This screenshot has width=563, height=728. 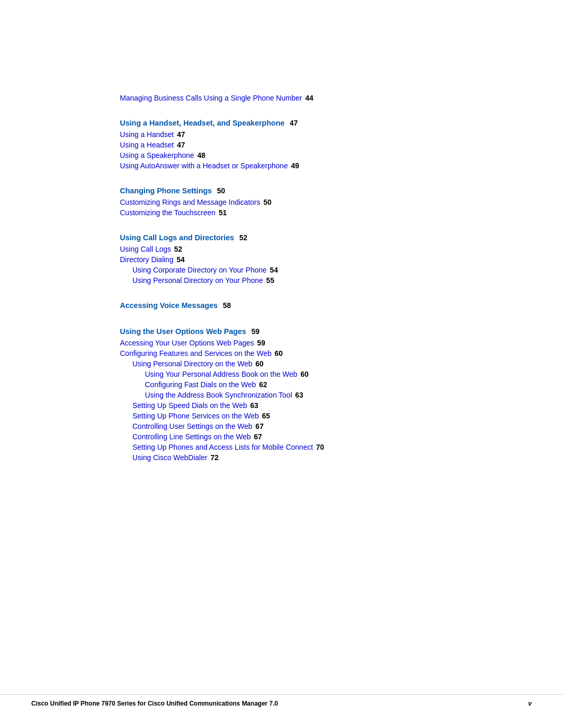 What do you see at coordinates (315, 364) in the screenshot?
I see `toc-entry: Using Personal Directory on the Web60` at bounding box center [315, 364].